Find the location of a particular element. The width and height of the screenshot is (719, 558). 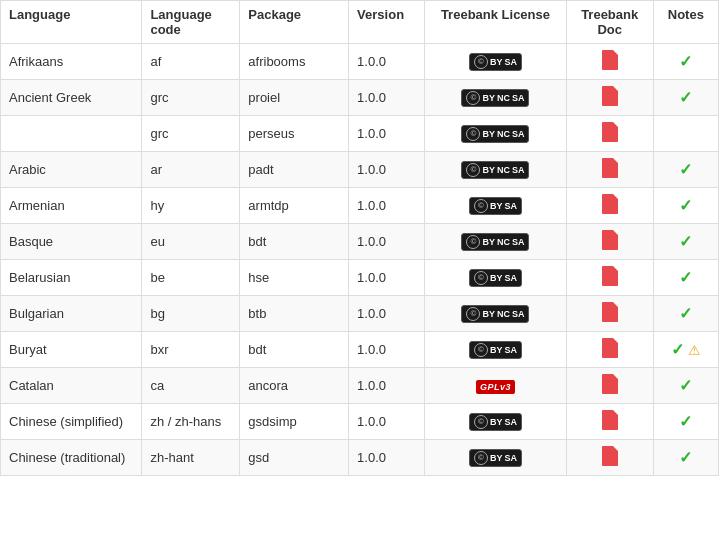

header-language-code: Language code is located at coordinates (191, 22).